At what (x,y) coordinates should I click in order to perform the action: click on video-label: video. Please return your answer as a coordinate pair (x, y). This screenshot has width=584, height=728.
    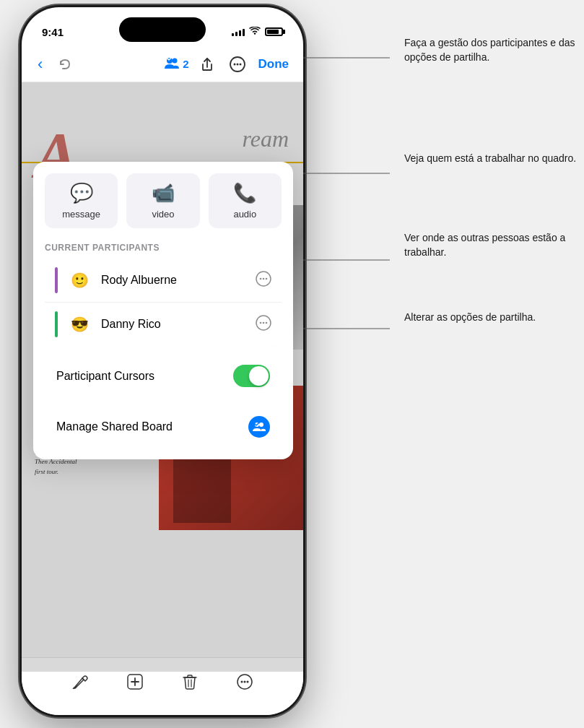
    Looking at the image, I should click on (163, 214).